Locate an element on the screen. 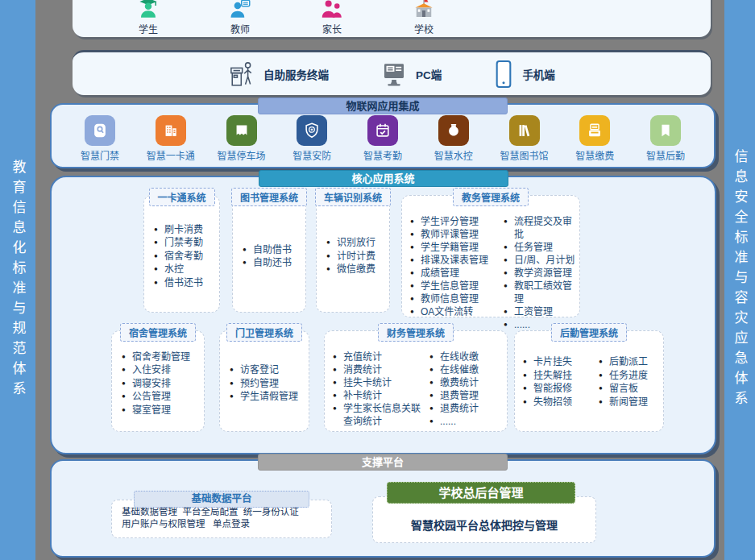 The height and width of the screenshot is (560, 755). user-label: 教师 is located at coordinates (240, 29).